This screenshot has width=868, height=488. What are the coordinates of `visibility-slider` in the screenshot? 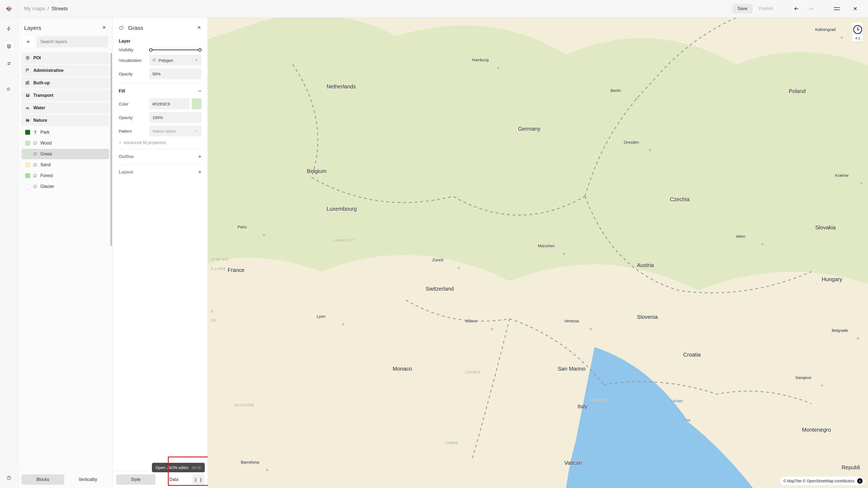 It's located at (175, 50).